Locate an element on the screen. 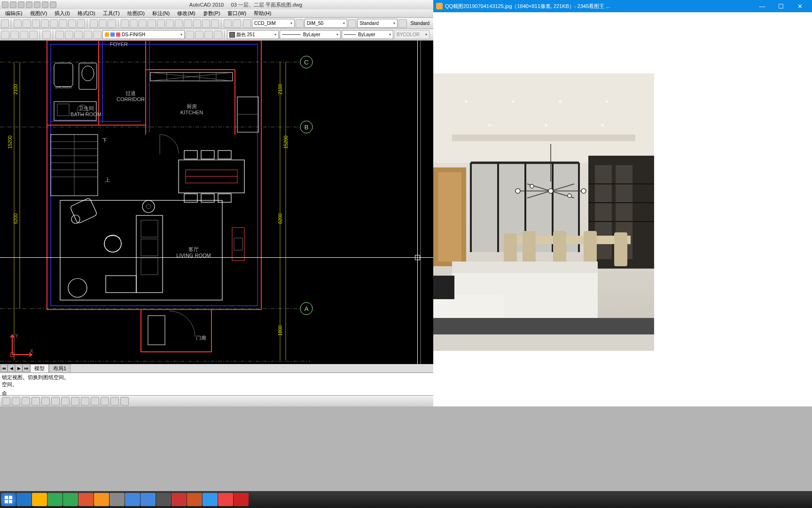 The height and width of the screenshot is (508, 812). dimstyle2-dropdown: DIM_50 is located at coordinates (326, 24).